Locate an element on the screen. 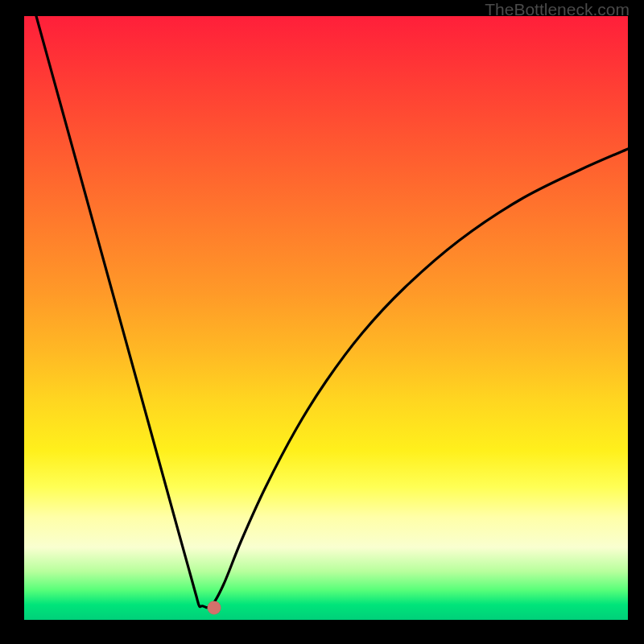 The width and height of the screenshot is (644, 644). minimum-marker-icon is located at coordinates (214, 609).